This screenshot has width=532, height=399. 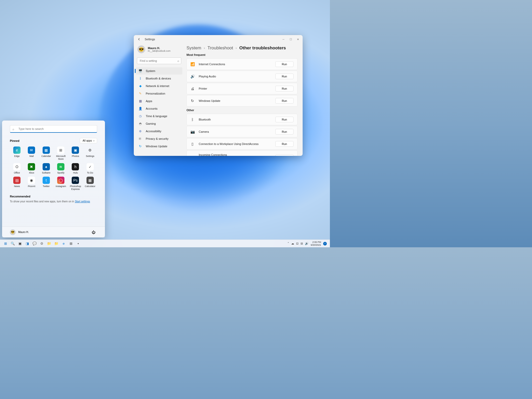 What do you see at coordinates (159, 116) in the screenshot?
I see `nav-item-time-language: ◷Time & language` at bounding box center [159, 116].